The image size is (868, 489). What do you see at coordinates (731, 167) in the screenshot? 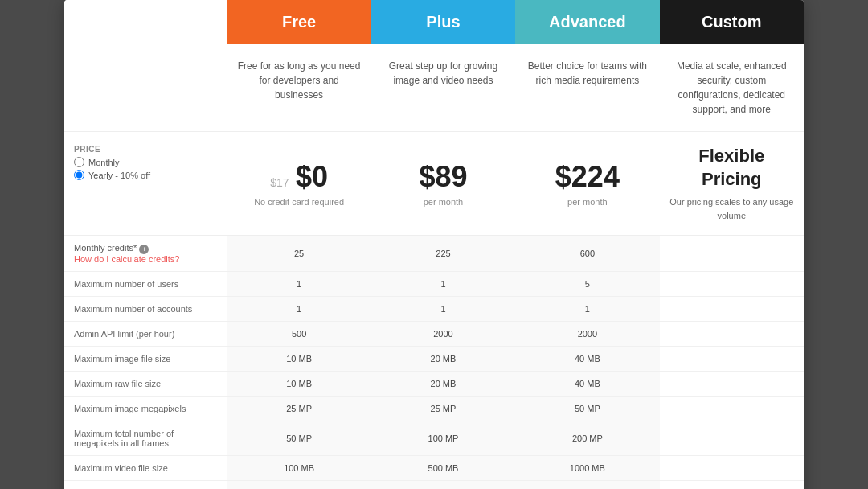
I see `flexible-pricing-label: Flexible Pricing` at bounding box center [731, 167].